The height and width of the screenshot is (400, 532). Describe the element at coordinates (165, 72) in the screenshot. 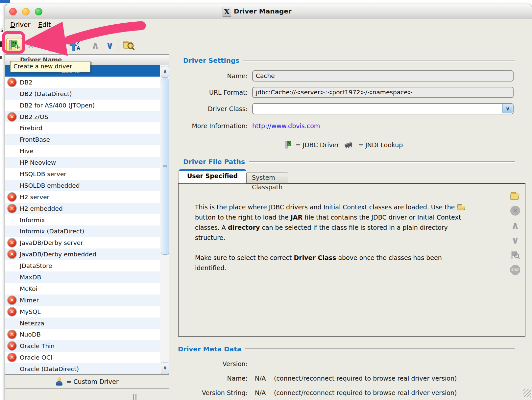

I see `scrollbar-up-button: ∧` at that location.